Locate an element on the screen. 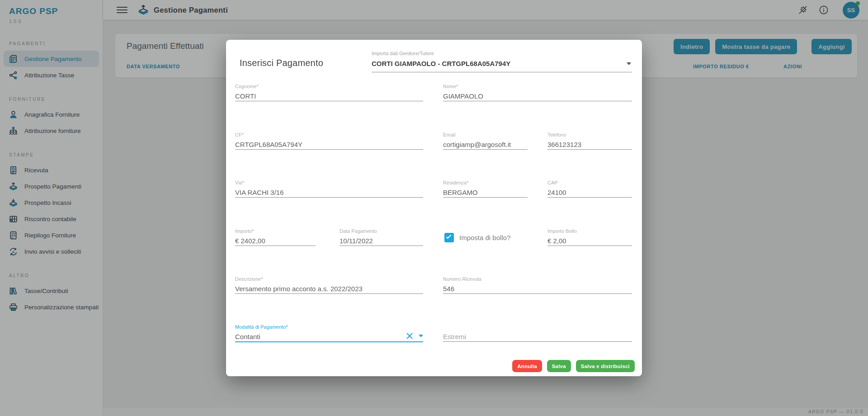  importo-bollo-field: Importo Bollo € 2,00 is located at coordinates (590, 237).